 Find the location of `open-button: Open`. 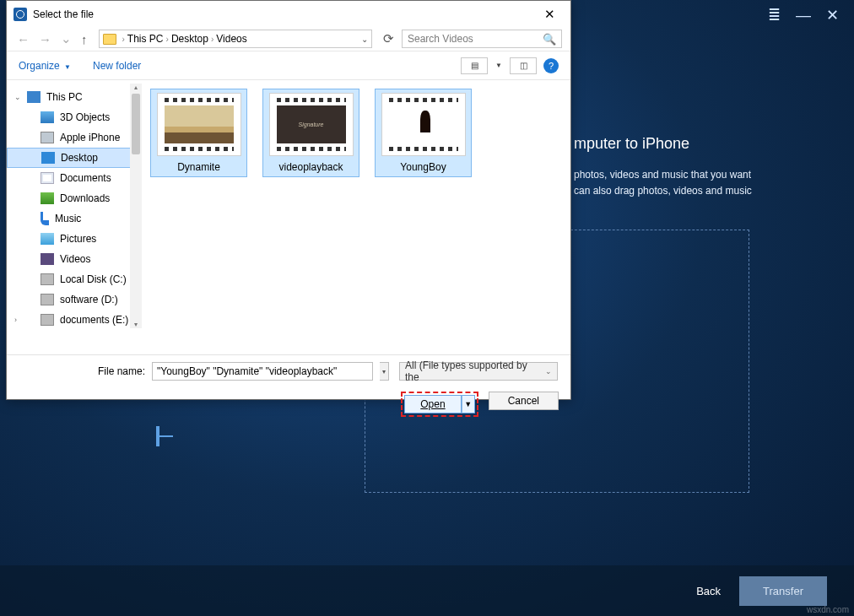

open-button: Open is located at coordinates (432, 404).